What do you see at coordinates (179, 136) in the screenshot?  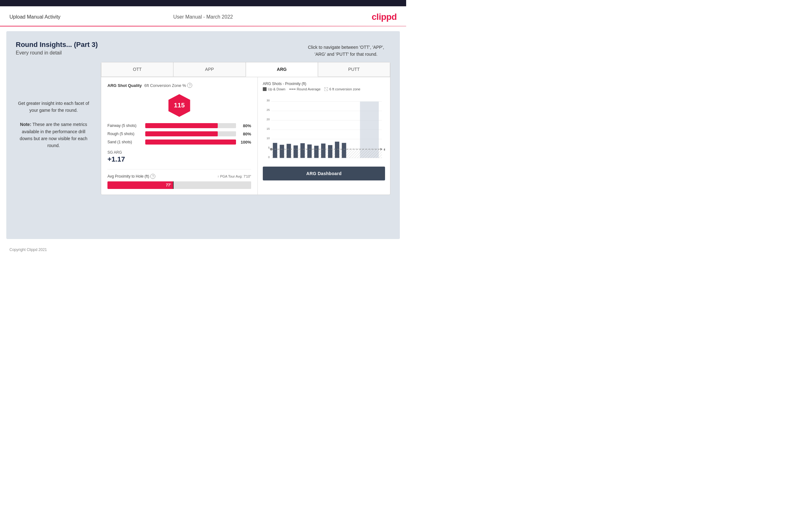 I see `stats-col: ARG Shot Quality 6ft Conversion Zone % ?…` at bounding box center [179, 136].